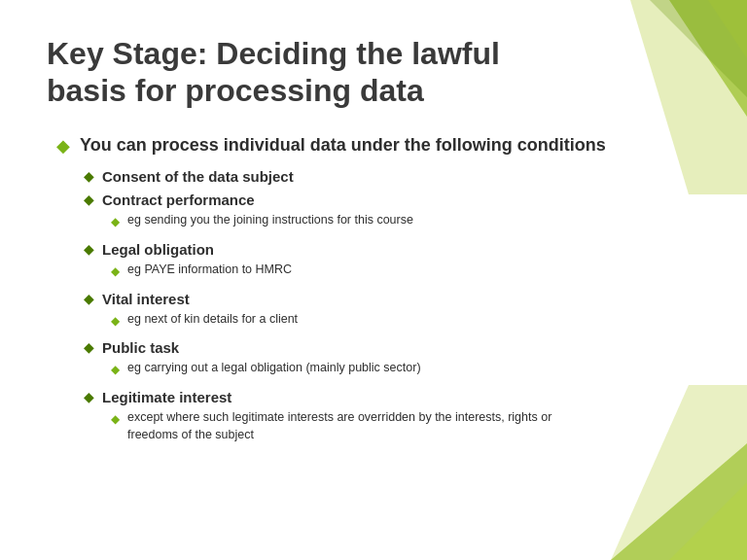 Image resolution: width=747 pixels, height=560 pixels. What do you see at coordinates (378, 146) in the screenshot?
I see `intro-section: ◆ You can process individual data under …` at bounding box center [378, 146].